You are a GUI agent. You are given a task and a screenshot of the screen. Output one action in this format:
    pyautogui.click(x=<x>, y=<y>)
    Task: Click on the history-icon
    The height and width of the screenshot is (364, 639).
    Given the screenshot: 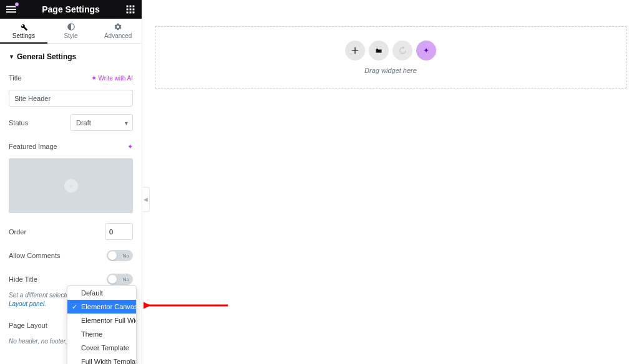 What is the action you would take?
    pyautogui.click(x=402, y=50)
    